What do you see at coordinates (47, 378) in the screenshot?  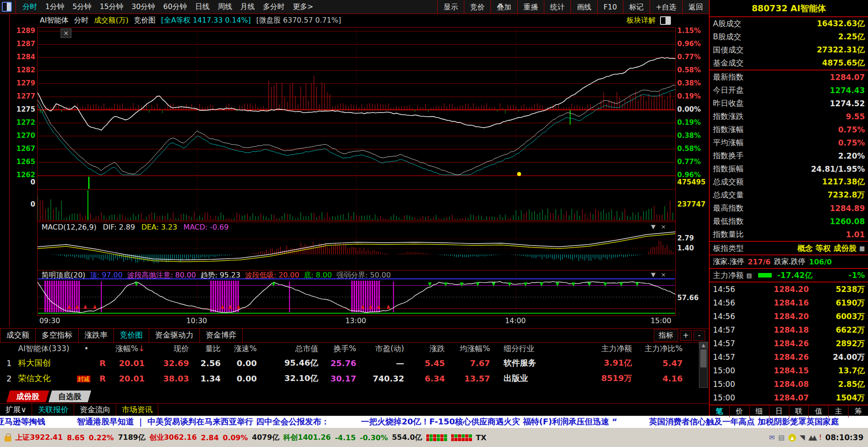 I see `stock-name: 荣信文化` at bounding box center [47, 378].